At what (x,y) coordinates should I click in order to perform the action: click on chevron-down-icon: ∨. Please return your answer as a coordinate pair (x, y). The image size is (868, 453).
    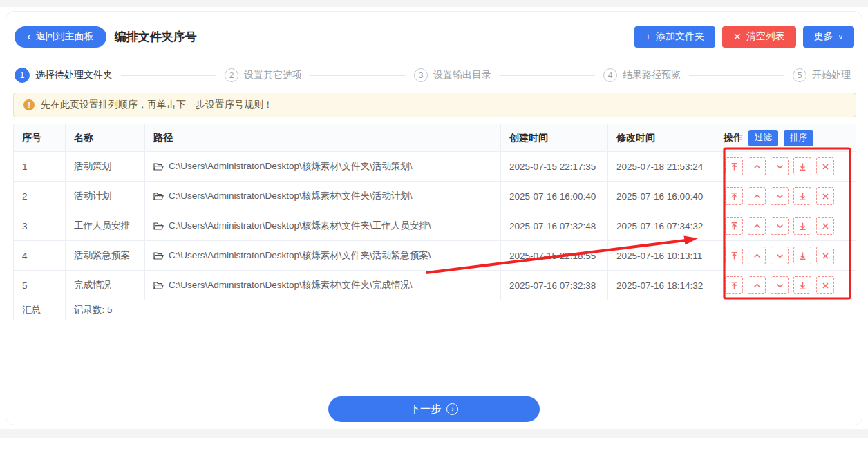
    Looking at the image, I should click on (840, 37).